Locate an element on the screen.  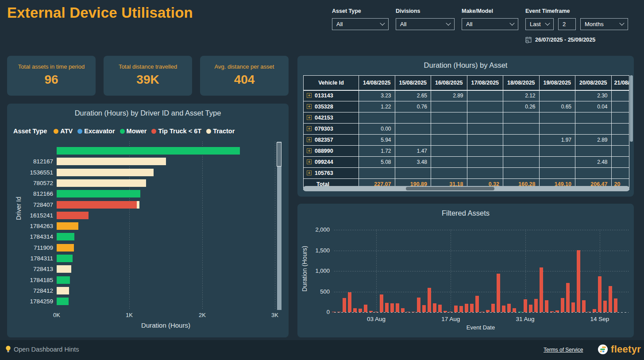
table-row-079303: +0793030.00 is located at coordinates (467, 129).